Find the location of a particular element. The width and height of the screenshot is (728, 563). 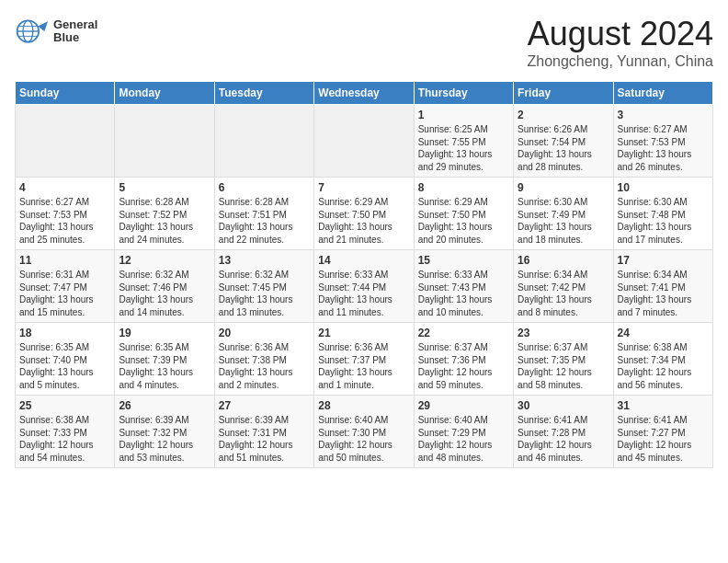

calendar-day-cell: 23Sunrise: 6:37 AM Sunset: 7:35 PM Dayli… is located at coordinates (563, 359).